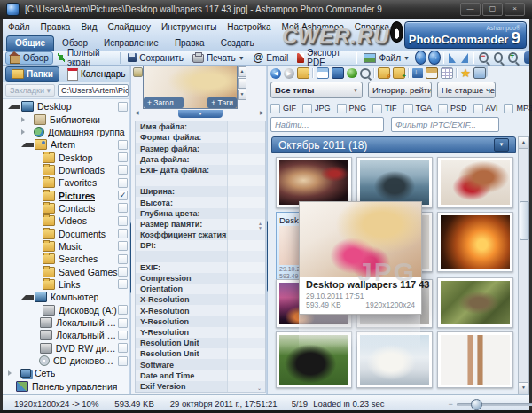  I want to click on slider-thumb, so click(477, 404).